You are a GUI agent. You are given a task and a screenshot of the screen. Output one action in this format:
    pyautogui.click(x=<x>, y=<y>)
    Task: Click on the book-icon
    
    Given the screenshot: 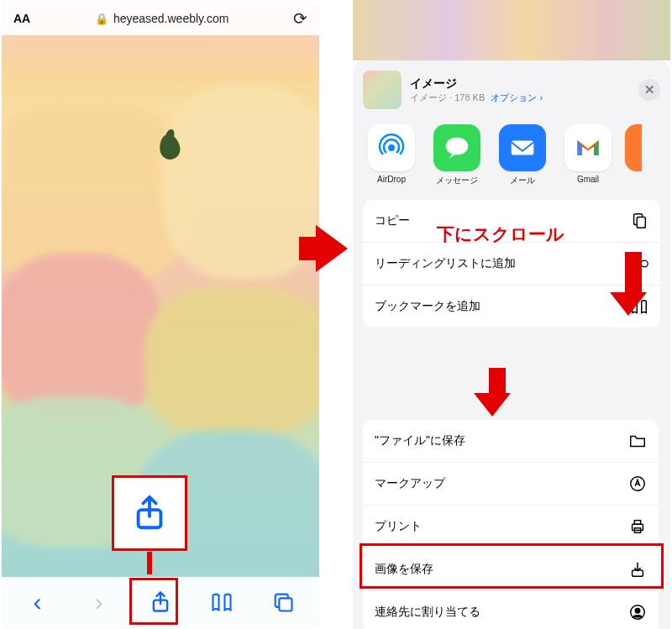 What is the action you would take?
    pyautogui.click(x=222, y=602)
    